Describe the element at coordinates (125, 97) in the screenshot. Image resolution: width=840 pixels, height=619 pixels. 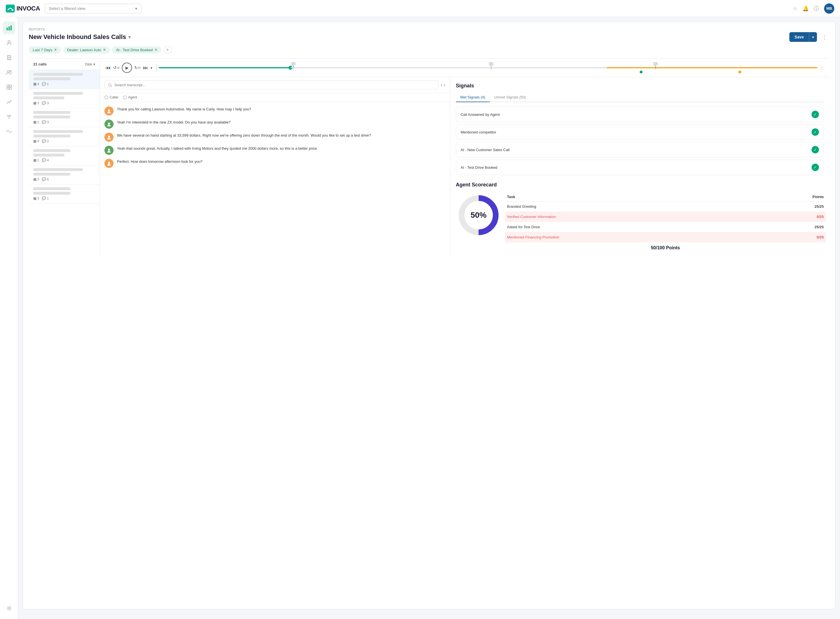
I see `agent-radio` at that location.